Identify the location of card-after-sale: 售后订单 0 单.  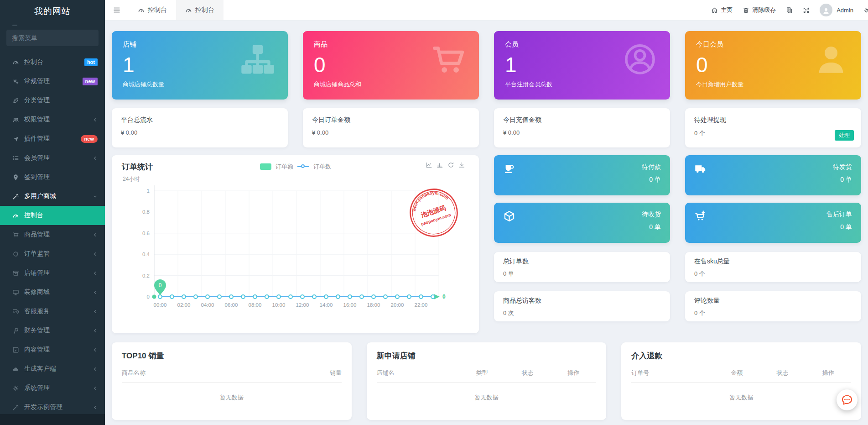
(773, 223).